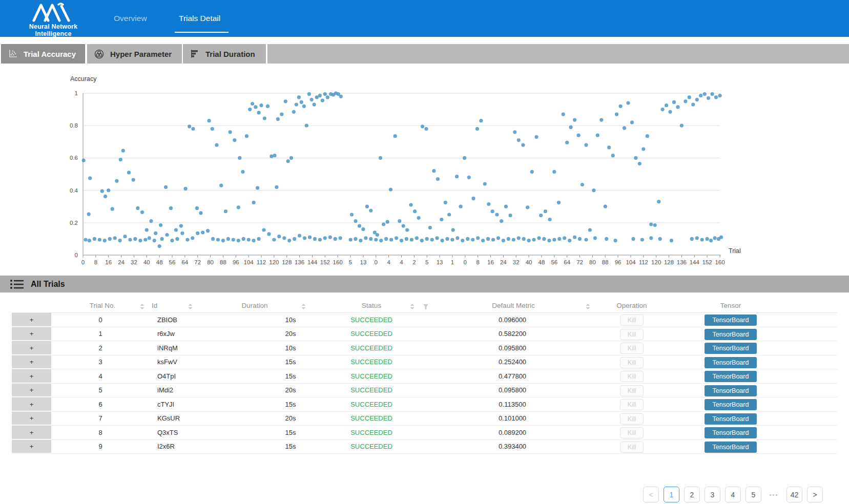 The height and width of the screenshot is (504, 849). I want to click on sort-icon, so click(588, 307).